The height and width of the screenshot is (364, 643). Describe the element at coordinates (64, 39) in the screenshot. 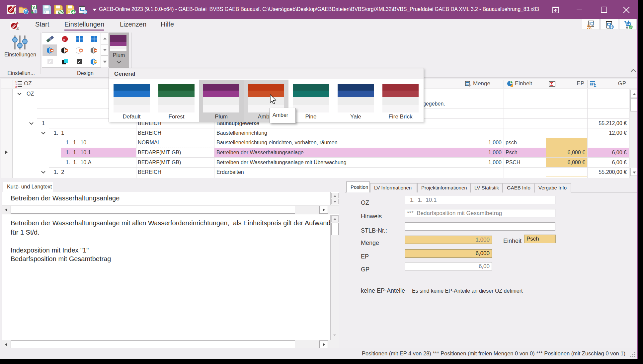

I see `svg-text: a` at that location.